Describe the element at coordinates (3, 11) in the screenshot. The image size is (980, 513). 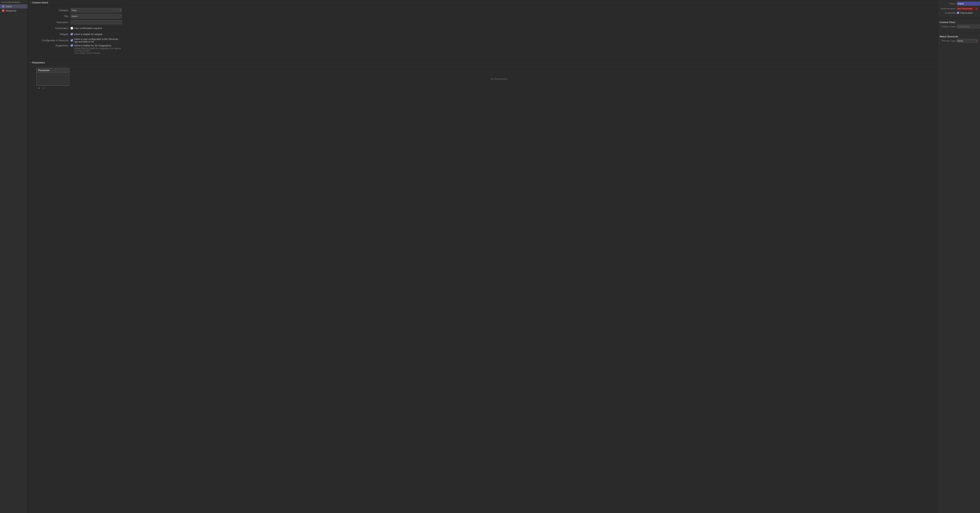
I see `response-badge: R` at that location.